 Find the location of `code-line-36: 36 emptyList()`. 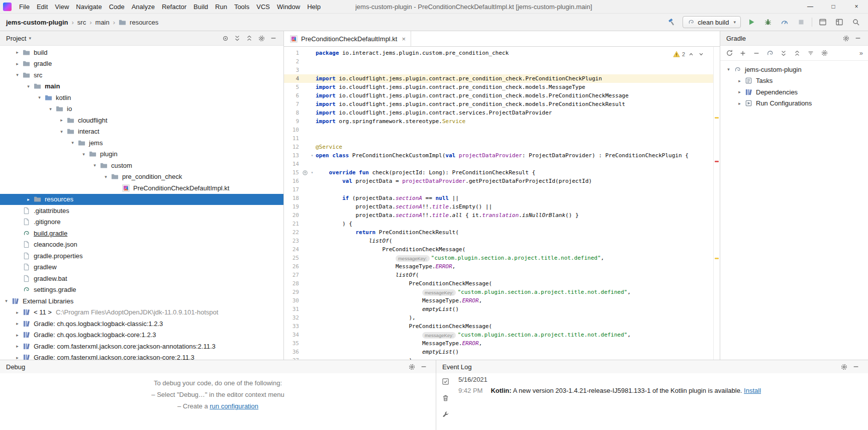

code-line-36: 36 emptyList() is located at coordinates (502, 352).